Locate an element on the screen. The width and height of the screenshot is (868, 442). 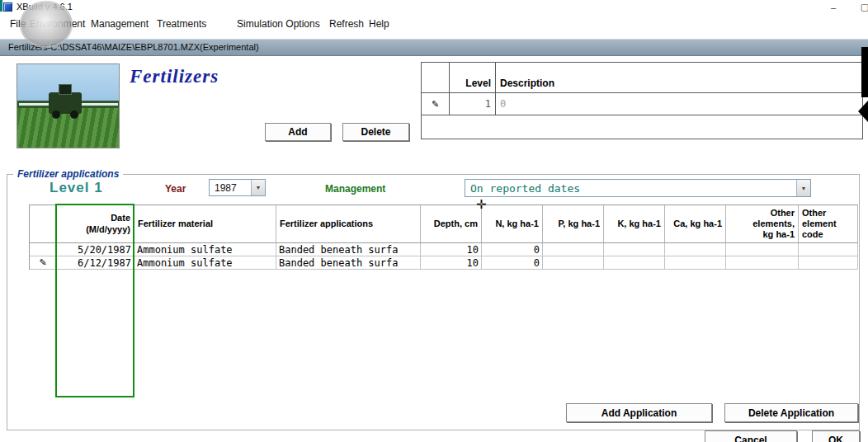
photo-tractor-cab is located at coordinates (65, 89).